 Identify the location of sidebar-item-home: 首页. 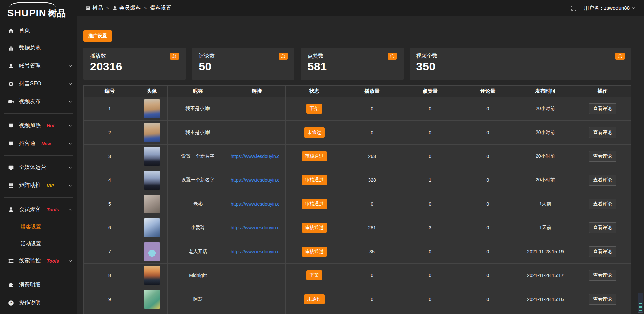
(39, 30).